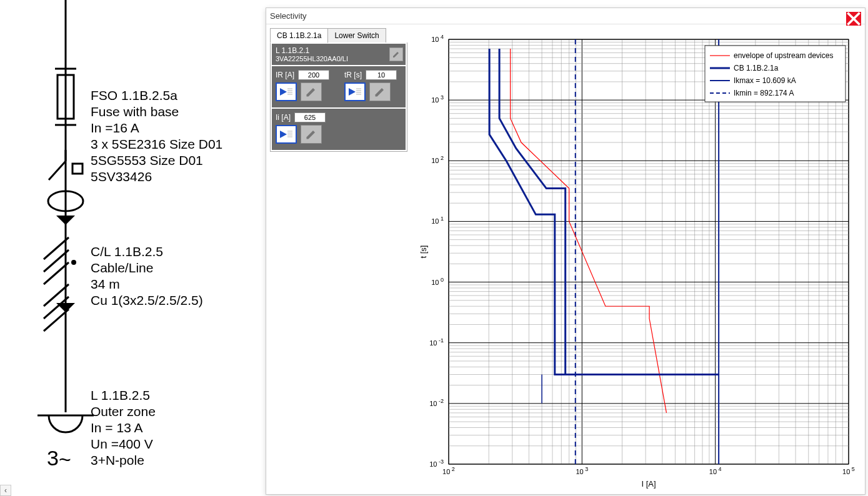 The image size is (868, 496). Describe the element at coordinates (120, 395) in the screenshot. I see `load-id: L 1.1B.2.5` at that location.